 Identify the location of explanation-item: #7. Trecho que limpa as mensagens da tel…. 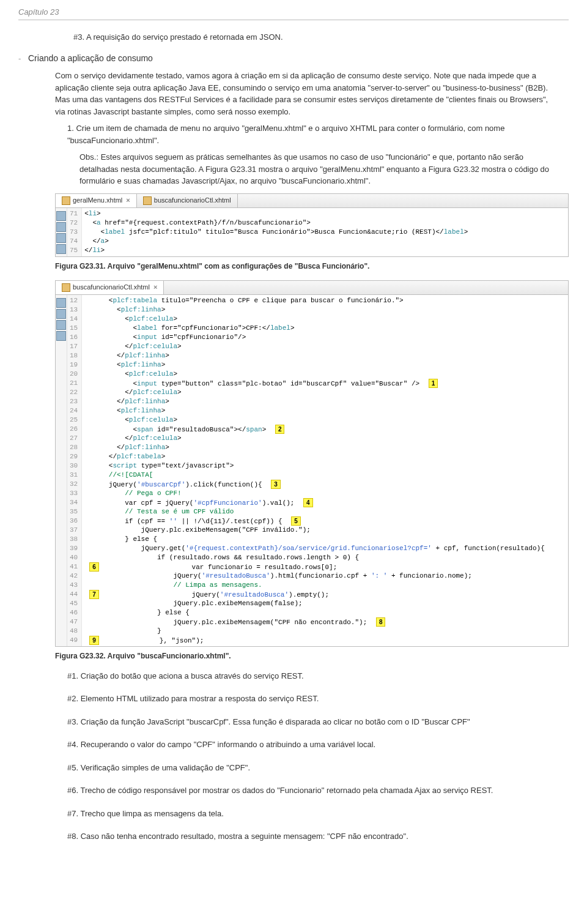
(309, 814).